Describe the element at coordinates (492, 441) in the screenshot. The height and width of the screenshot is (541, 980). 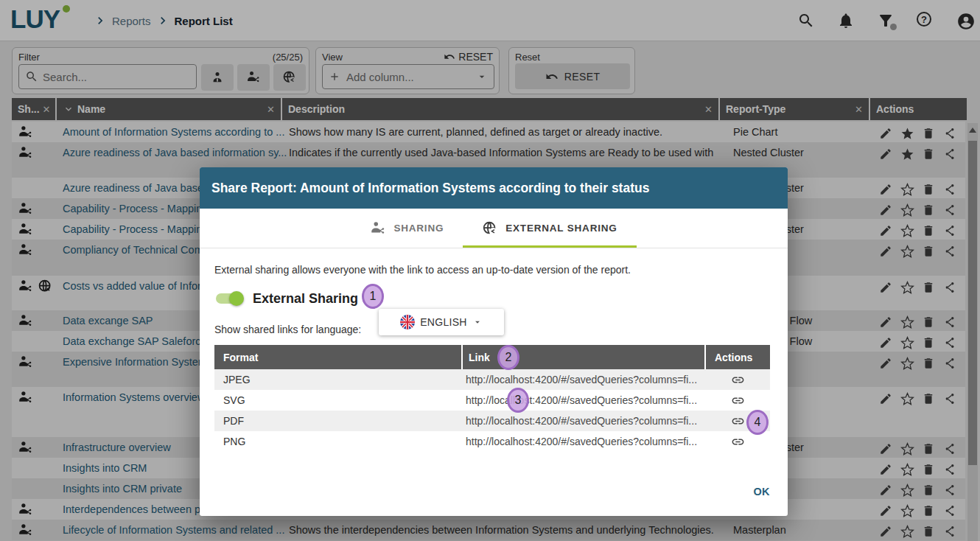
I see `share-link-row: PNG http://localhost:4200/#/savedQueries…` at that location.